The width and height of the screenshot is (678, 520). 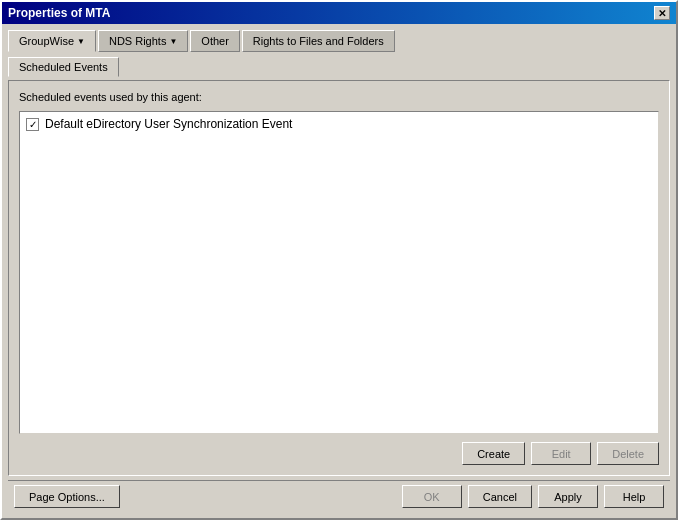 What do you see at coordinates (500, 496) in the screenshot?
I see `cancel-button: Cancel` at bounding box center [500, 496].